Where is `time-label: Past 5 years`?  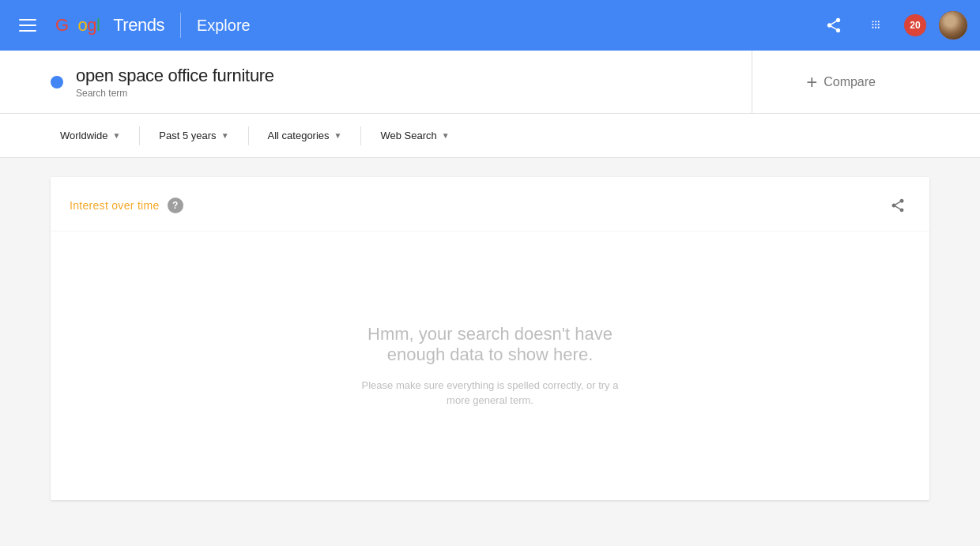
time-label: Past 5 years is located at coordinates (187, 136).